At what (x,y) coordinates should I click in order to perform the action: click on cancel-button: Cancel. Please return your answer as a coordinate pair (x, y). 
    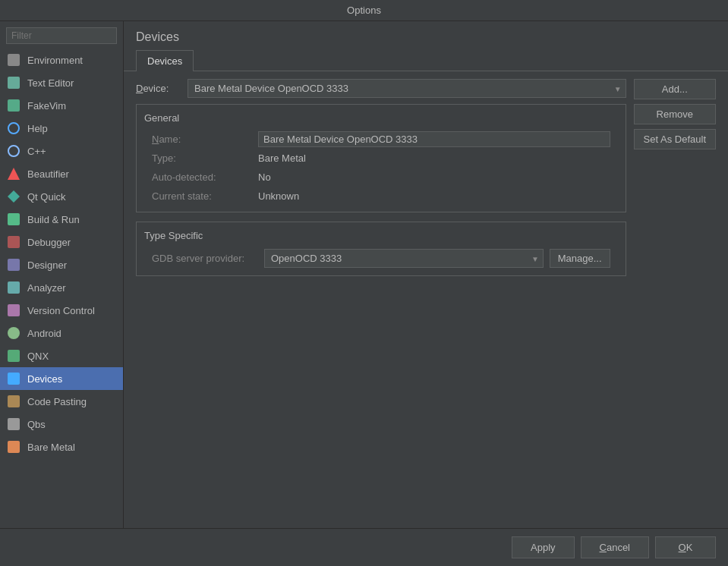
    Looking at the image, I should click on (615, 548).